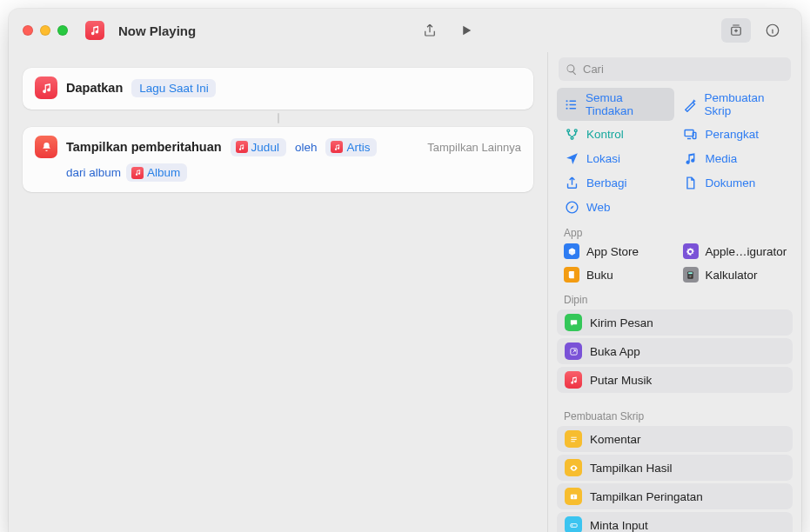  What do you see at coordinates (691, 158) in the screenshot?
I see `note-icon` at bounding box center [691, 158].